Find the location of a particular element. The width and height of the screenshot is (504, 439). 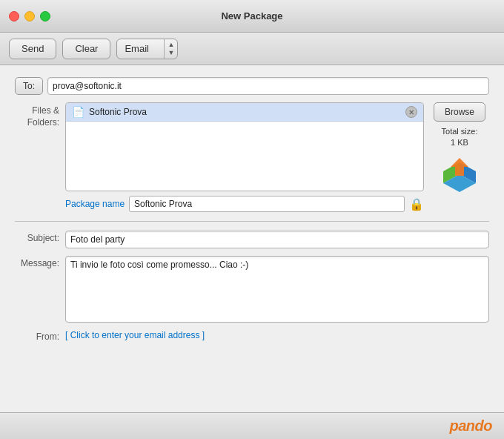

lock-icon: 🔒 is located at coordinates (417, 205).